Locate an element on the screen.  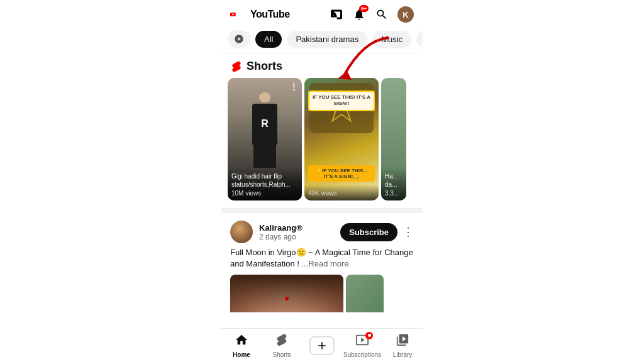
all-chip: All is located at coordinates (269, 39).